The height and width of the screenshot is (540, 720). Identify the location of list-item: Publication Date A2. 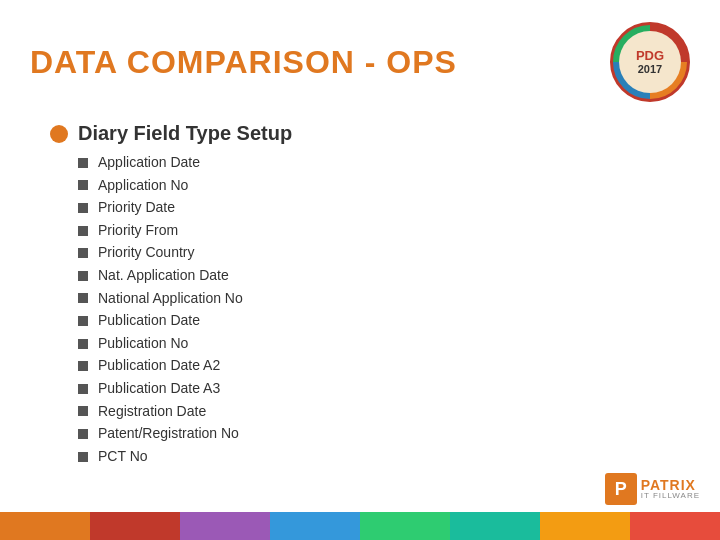
(384, 366).